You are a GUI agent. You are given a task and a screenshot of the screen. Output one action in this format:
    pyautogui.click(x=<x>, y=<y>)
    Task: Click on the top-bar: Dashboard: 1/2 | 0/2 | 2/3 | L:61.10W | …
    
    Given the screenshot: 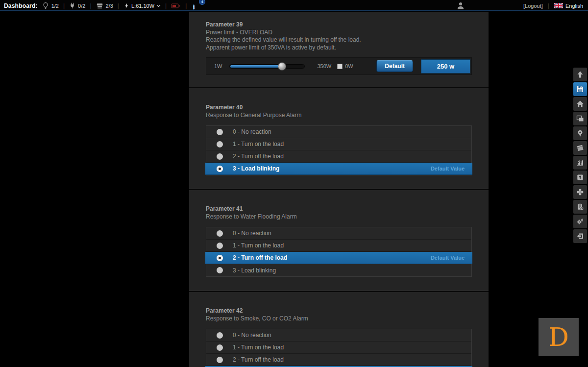 What is the action you would take?
    pyautogui.click(x=294, y=6)
    